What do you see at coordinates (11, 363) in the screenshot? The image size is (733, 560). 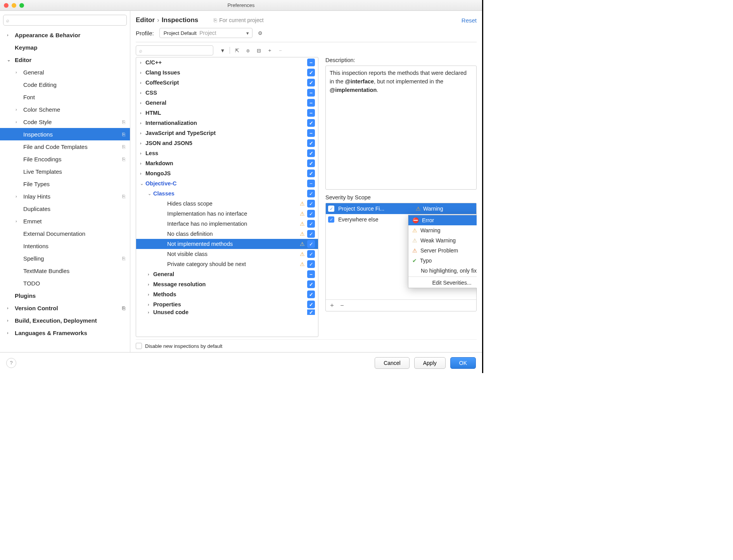 I see `help-button: ?` at bounding box center [11, 363].